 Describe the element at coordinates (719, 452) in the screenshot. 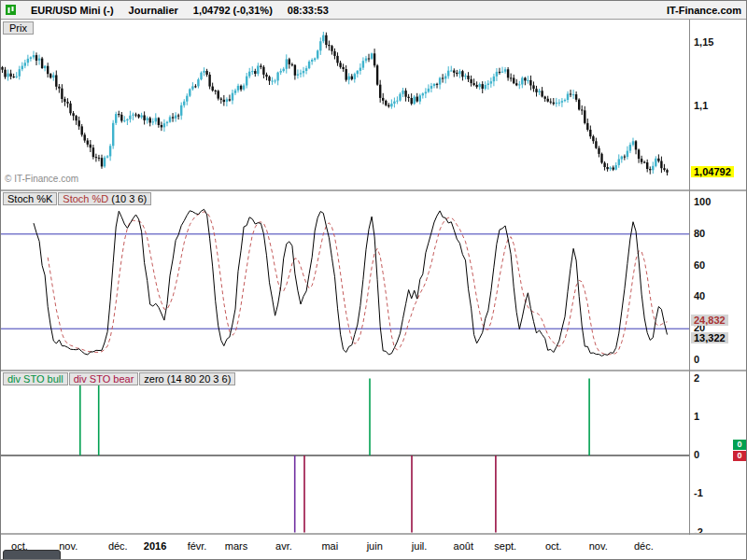

I see `divergence-axis: 210-1-200` at that location.